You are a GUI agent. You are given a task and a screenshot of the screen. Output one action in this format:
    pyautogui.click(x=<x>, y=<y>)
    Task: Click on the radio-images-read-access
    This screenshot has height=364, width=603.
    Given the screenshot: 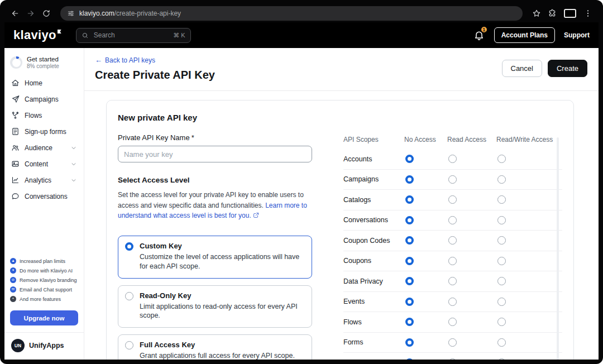 What is the action you would take?
    pyautogui.click(x=452, y=359)
    